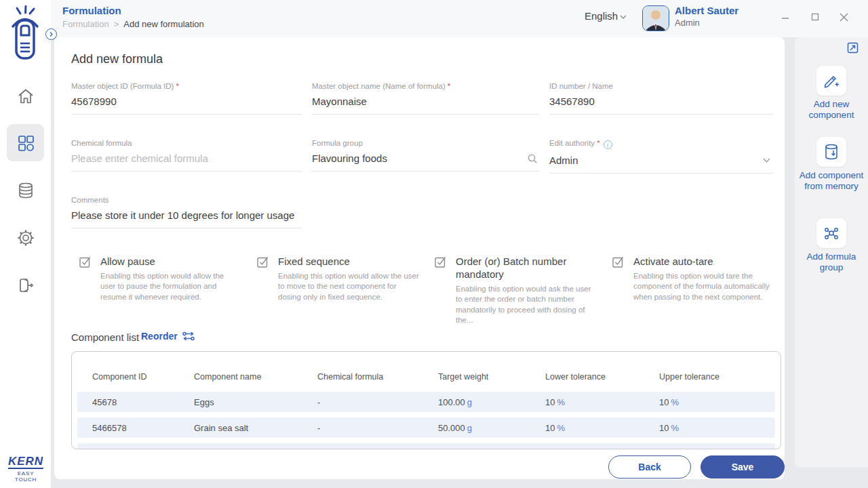 The image size is (868, 488). What do you see at coordinates (696, 279) in the screenshot?
I see `checkbox-activate-auto-tare: Activate auto-tare Enabling this option …` at bounding box center [696, 279].